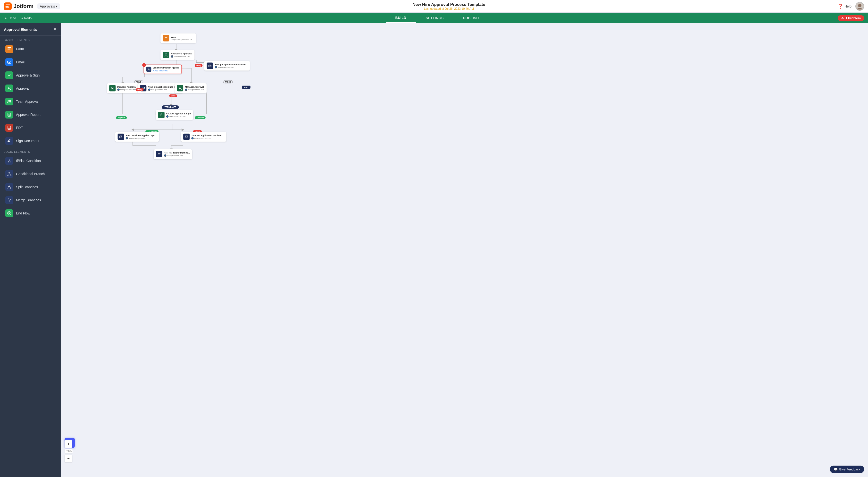 The image size is (868, 477). I want to click on sidebar: Approval Elements ✕ BASIC ELEMENTS Form …, so click(30, 250).